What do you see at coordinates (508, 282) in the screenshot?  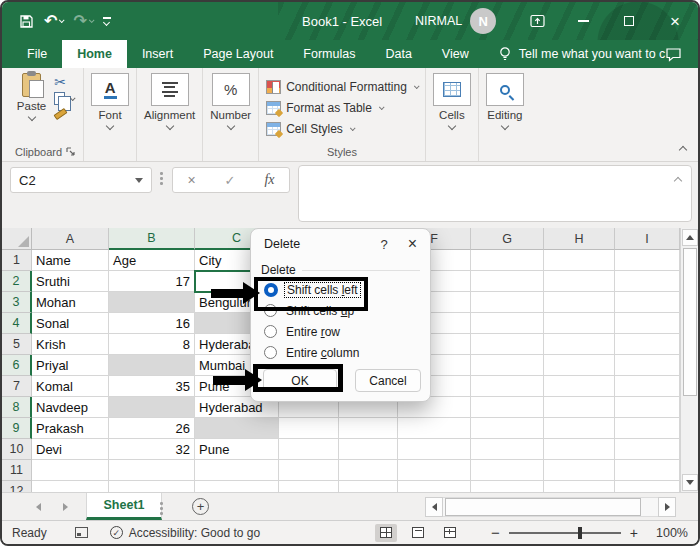 I see `cell-G2` at bounding box center [508, 282].